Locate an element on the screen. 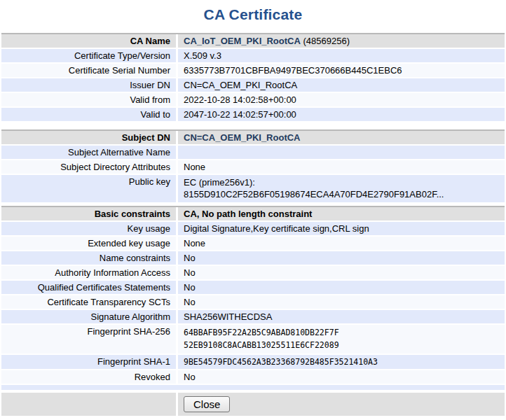  field-label: Qualified Certificates Statements is located at coordinates (88, 287).